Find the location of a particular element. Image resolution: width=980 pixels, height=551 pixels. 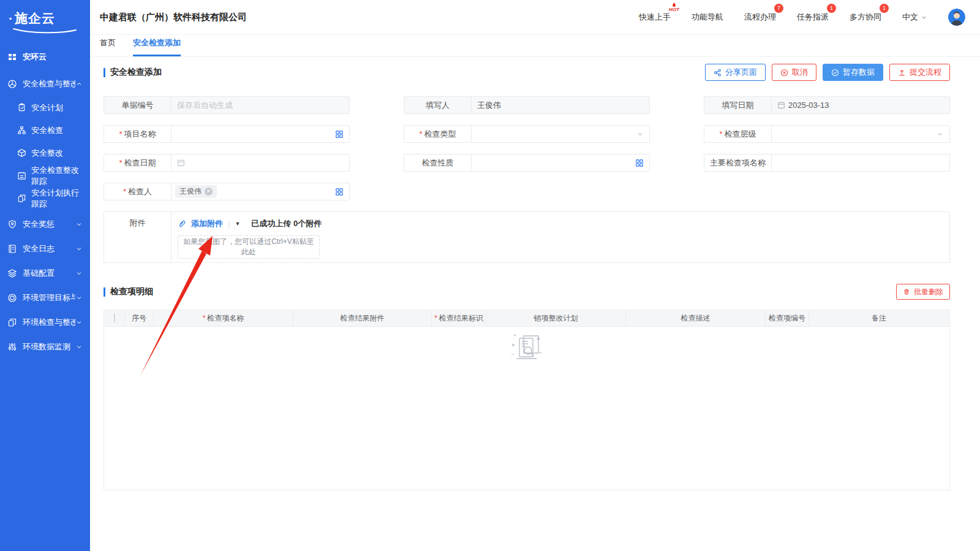

menu-label: 安全奖惩 is located at coordinates (49, 224).